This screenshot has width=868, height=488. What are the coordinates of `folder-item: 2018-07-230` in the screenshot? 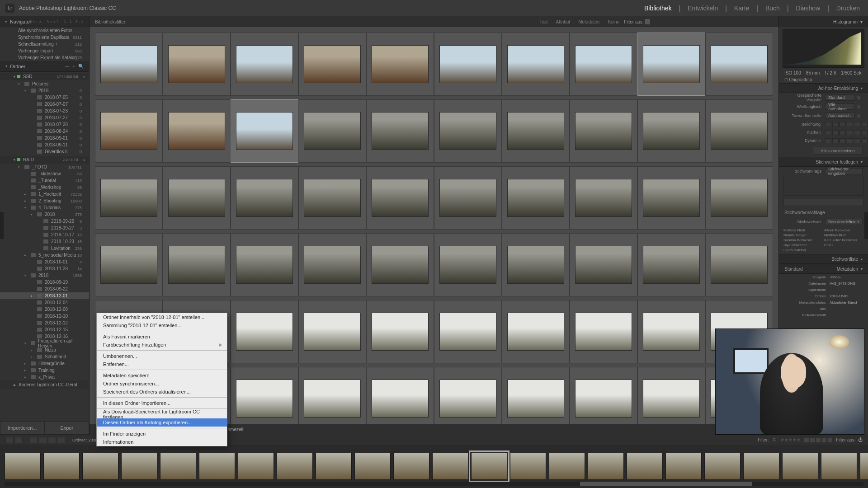 It's located at (44, 111).